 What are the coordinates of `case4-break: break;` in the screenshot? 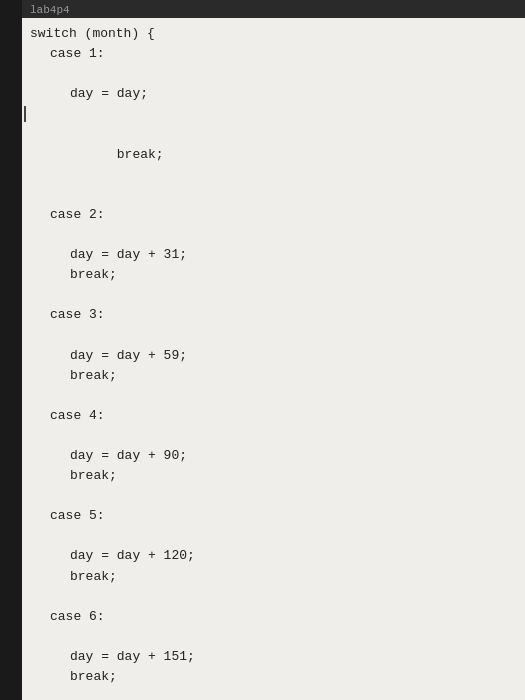 It's located at (274, 476).